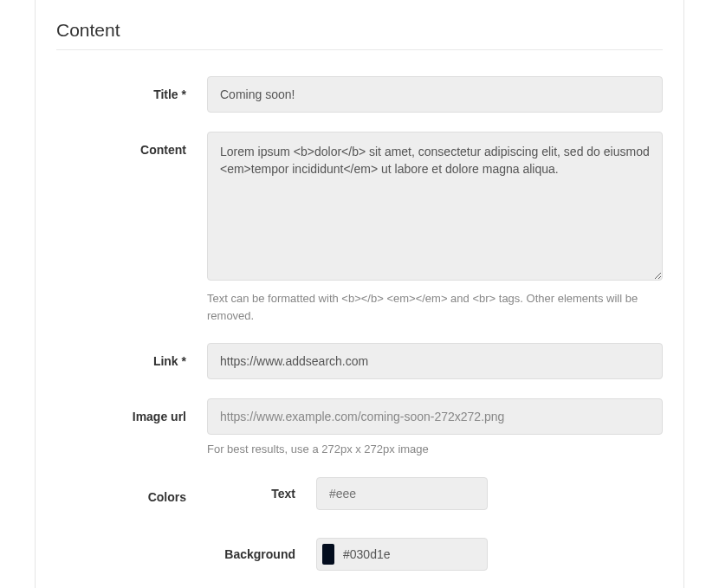 The width and height of the screenshot is (719, 588). I want to click on input-col: For best results, use a 272px x 272px im…, so click(435, 428).